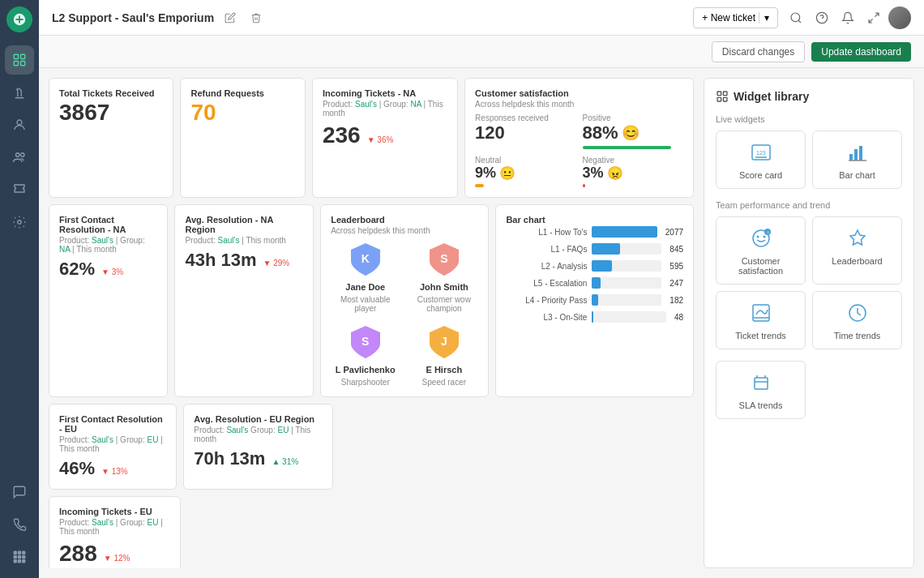  I want to click on discard-changes-button: Discard changes, so click(759, 52).